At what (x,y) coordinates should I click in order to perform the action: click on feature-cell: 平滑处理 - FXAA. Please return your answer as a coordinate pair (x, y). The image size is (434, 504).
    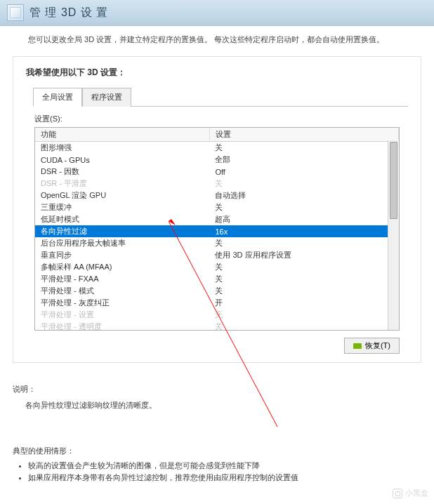
    Looking at the image, I should click on (122, 279).